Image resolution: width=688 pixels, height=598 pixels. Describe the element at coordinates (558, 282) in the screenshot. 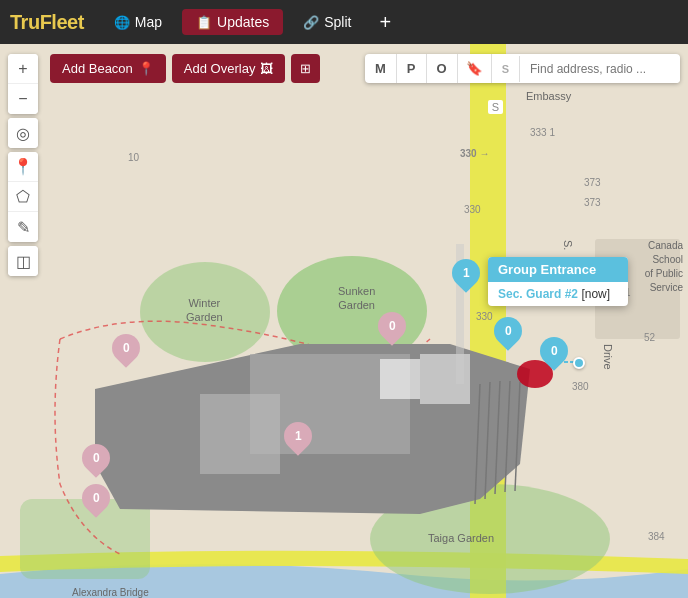

I see `group-entrance-popup: Group Entrance Sec. Guard #2 [now]` at that location.